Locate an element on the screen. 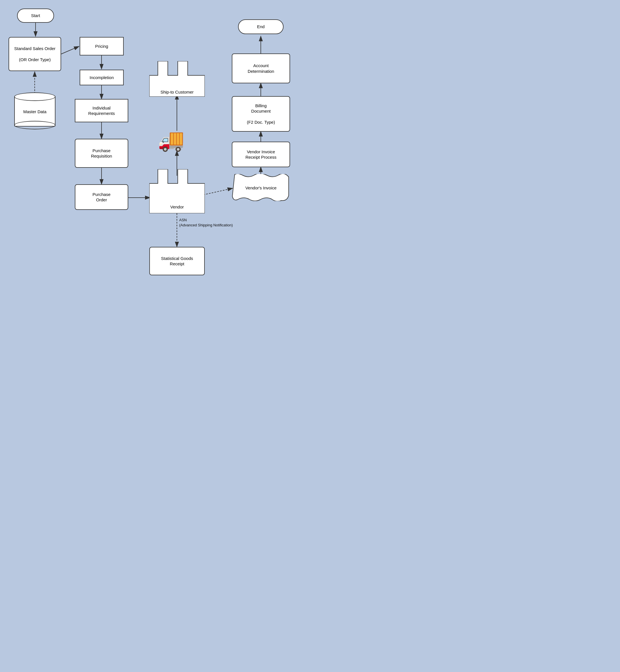 The image size is (620, 672). purchase-requisition-node: PurchaseRequisition is located at coordinates (101, 153).